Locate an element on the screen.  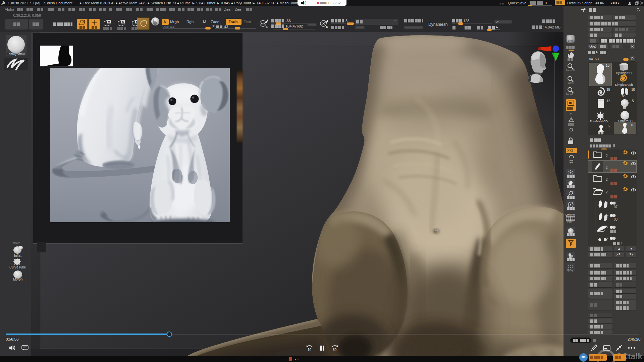
svg-text: 10 is located at coordinates (310, 350).